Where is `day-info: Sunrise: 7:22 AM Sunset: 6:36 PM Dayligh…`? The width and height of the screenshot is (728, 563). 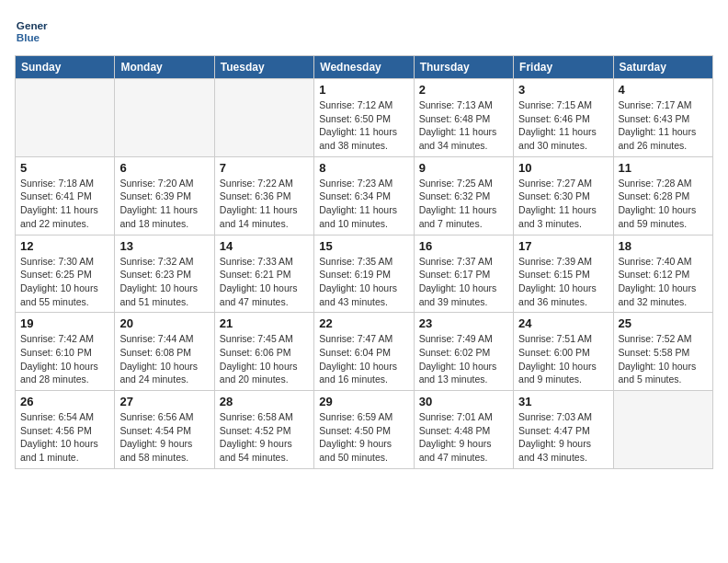 day-info: Sunrise: 7:22 AM Sunset: 6:36 PM Dayligh… is located at coordinates (265, 204).